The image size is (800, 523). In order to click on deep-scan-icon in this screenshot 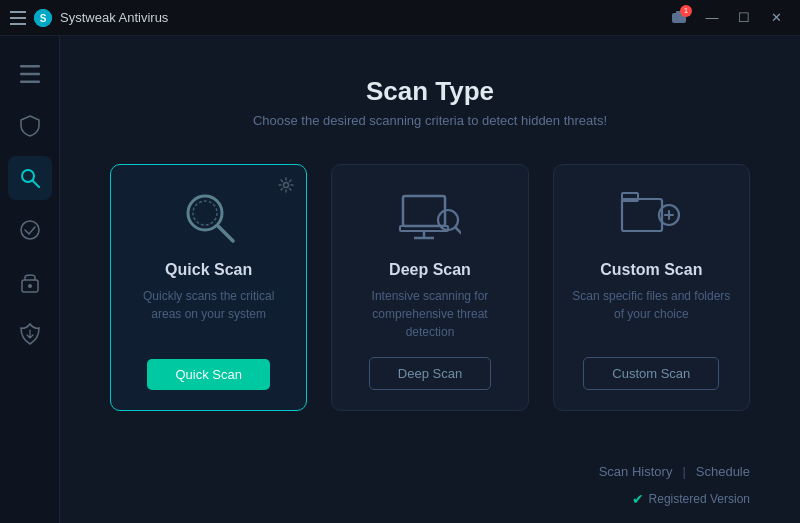, I will do `click(430, 217)`.